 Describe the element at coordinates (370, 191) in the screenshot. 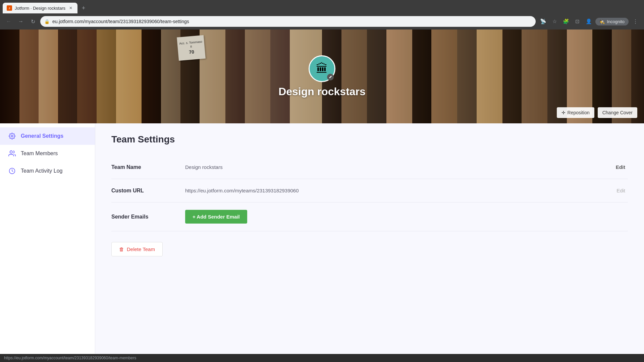

I see `custom-url-row: Custom URL https://eu.jotform.com/myteam…` at that location.